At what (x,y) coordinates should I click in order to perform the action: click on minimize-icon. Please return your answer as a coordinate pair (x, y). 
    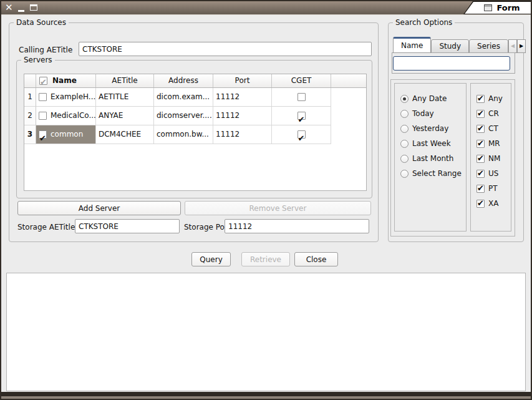
    Looking at the image, I should click on (21, 11).